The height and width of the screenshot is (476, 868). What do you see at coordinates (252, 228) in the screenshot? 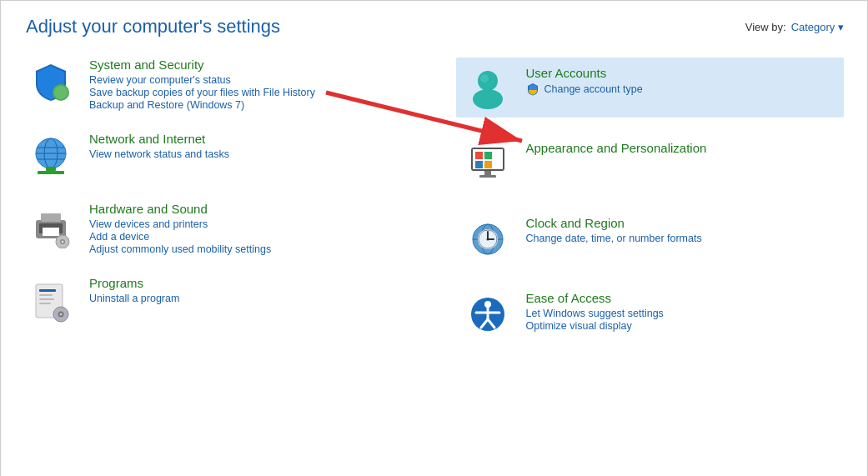
I see `hardware-text: Hardware and Sound View devices and prin…` at bounding box center [252, 228].